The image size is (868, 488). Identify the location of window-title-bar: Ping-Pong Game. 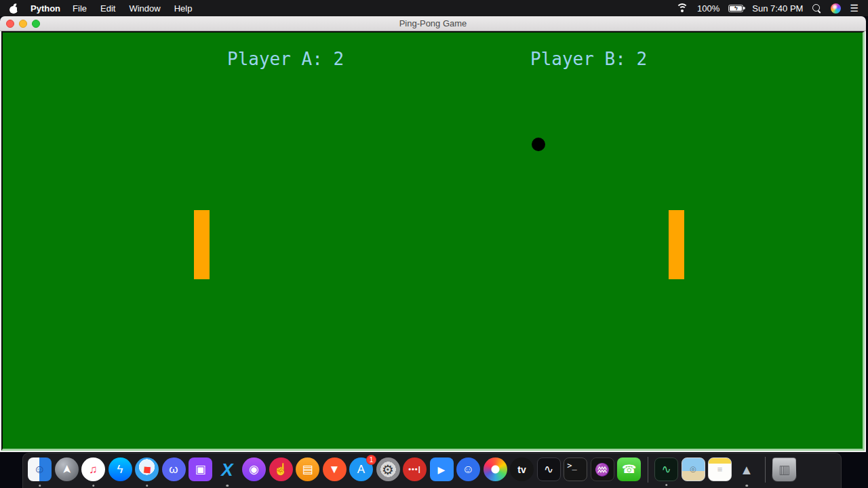
(433, 24).